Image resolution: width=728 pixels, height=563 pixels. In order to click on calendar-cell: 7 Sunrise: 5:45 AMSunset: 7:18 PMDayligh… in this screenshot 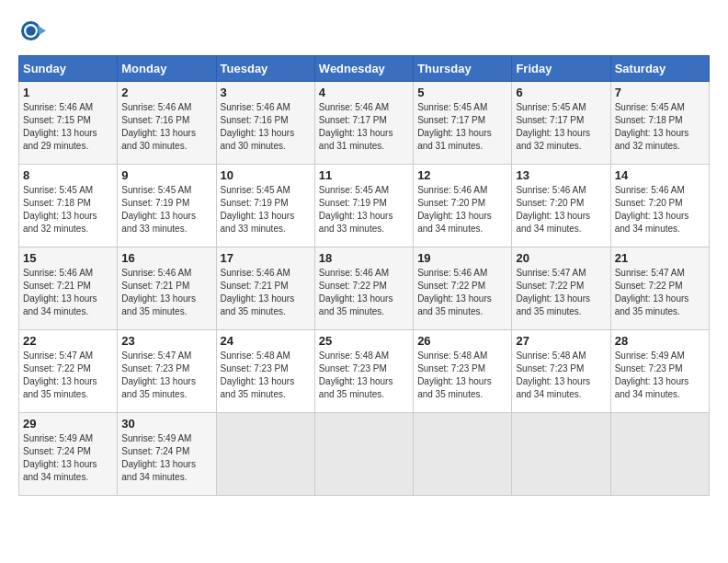, I will do `click(660, 123)`.